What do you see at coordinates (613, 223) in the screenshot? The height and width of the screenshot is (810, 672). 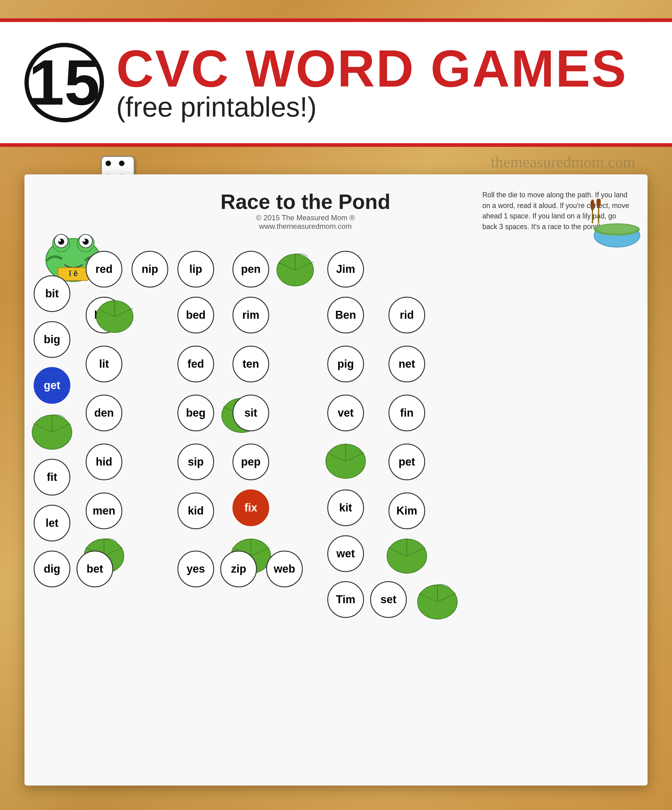 I see `pond-illustration` at bounding box center [613, 223].